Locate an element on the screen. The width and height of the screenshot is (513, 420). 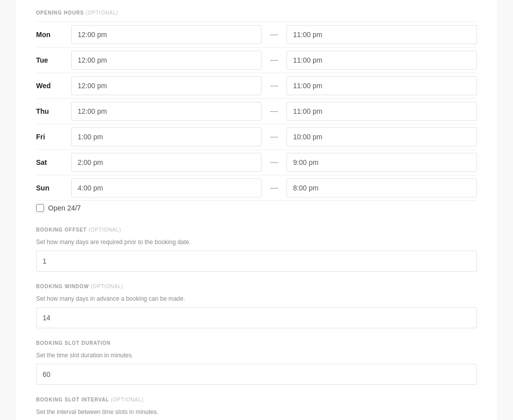
dash-sat: — is located at coordinates (274, 162).